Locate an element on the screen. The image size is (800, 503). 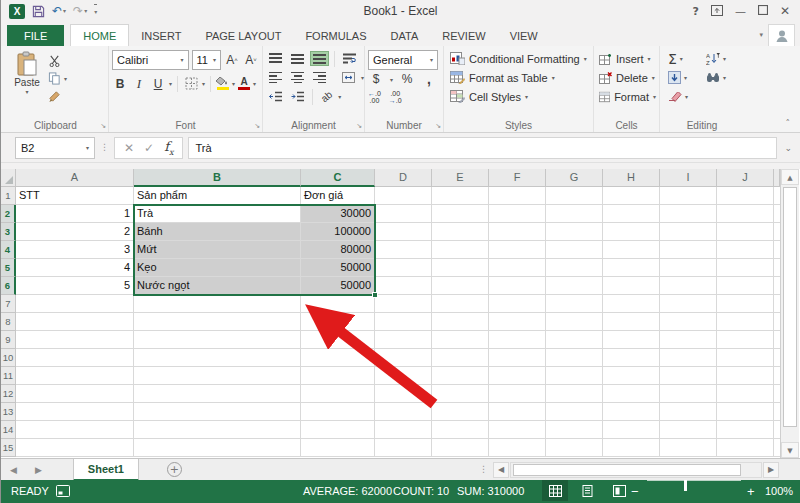
row-header-11: 11 is located at coordinates (8, 376).